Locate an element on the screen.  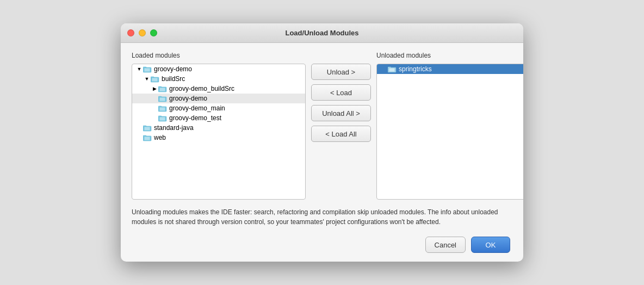
item-text: springtricks is located at coordinates (416, 69).